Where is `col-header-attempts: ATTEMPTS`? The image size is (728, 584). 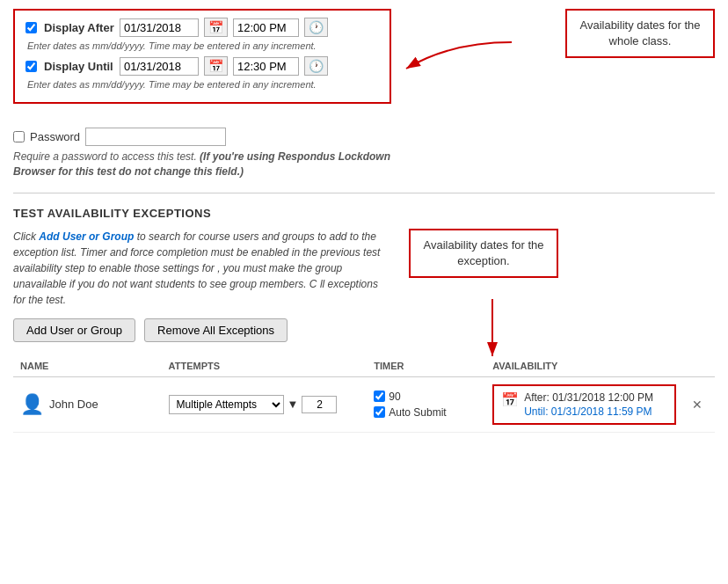 col-header-attempts: ATTEMPTS is located at coordinates (265, 366).